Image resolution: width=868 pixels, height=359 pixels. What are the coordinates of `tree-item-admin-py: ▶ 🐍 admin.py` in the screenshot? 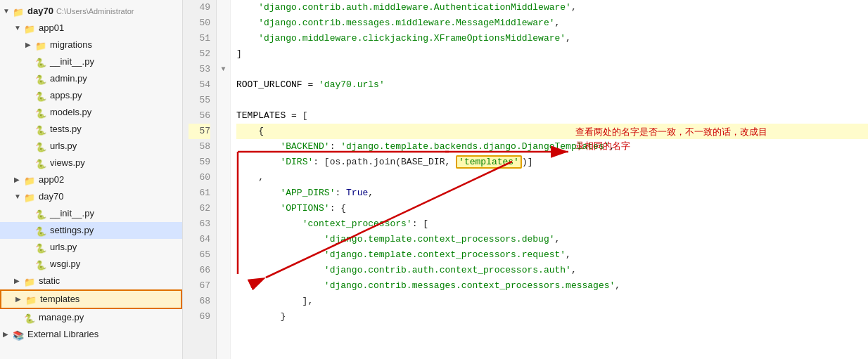 It's located at (91, 79).